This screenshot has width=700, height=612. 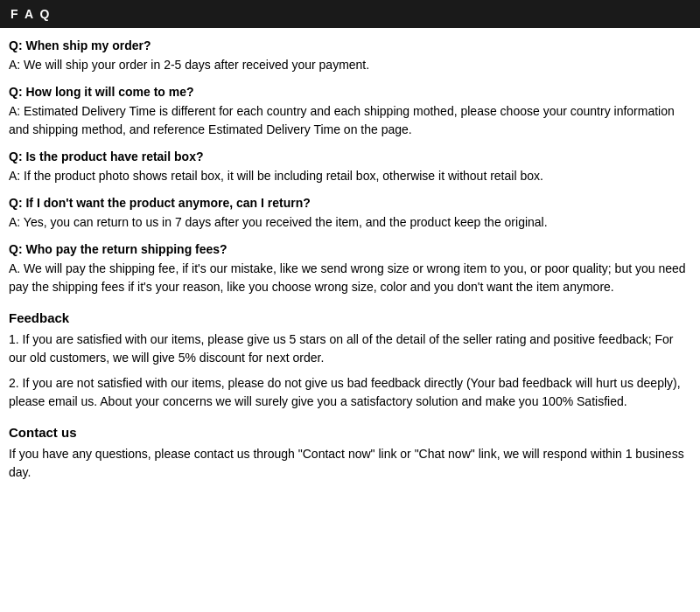 What do you see at coordinates (350, 14) in the screenshot?
I see `faq-header: F A Q` at bounding box center [350, 14].